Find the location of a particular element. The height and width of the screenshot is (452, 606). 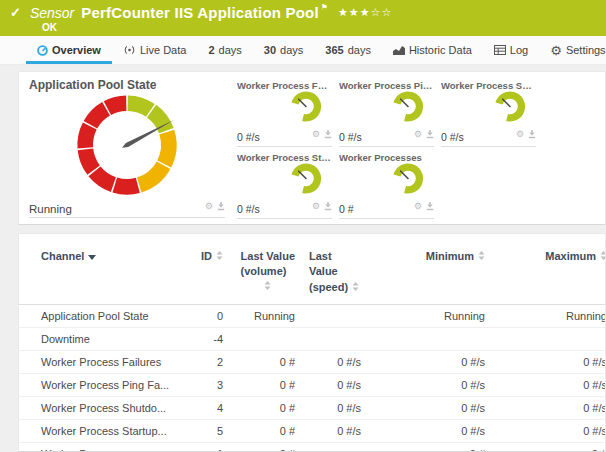

cell-last-value-speed is located at coordinates (339, 316).